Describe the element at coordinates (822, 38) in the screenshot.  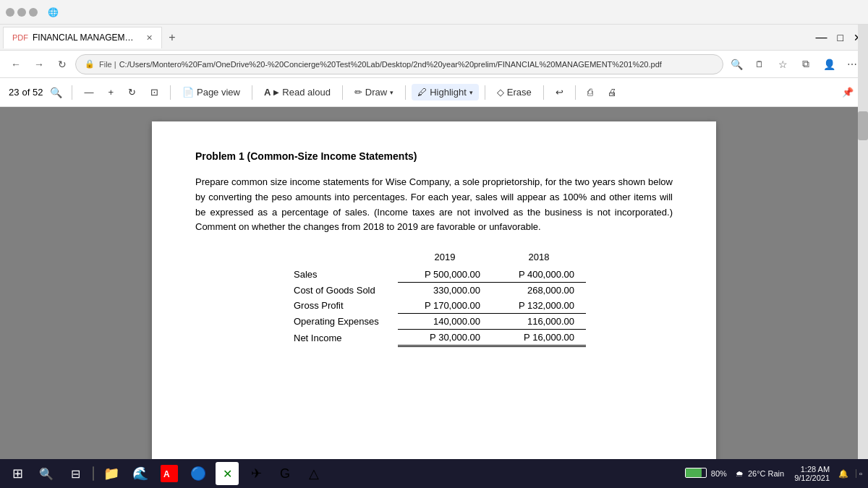
I see `minimize-icon: —` at that location.